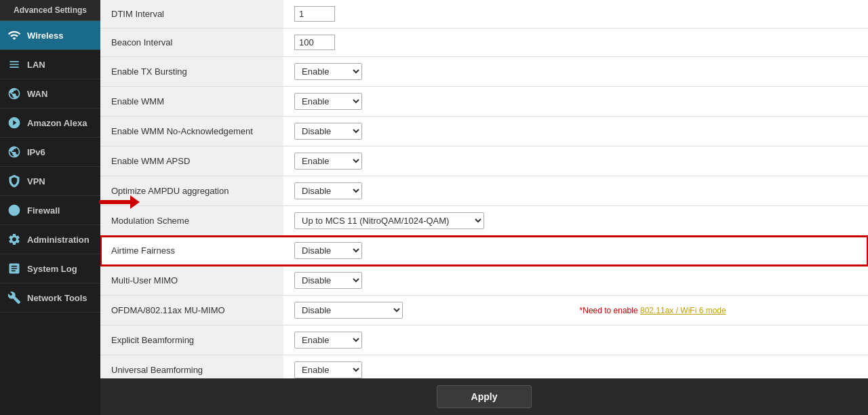 This screenshot has height=415, width=868. Describe the element at coordinates (14, 181) in the screenshot. I see `vpn-icon` at that location.